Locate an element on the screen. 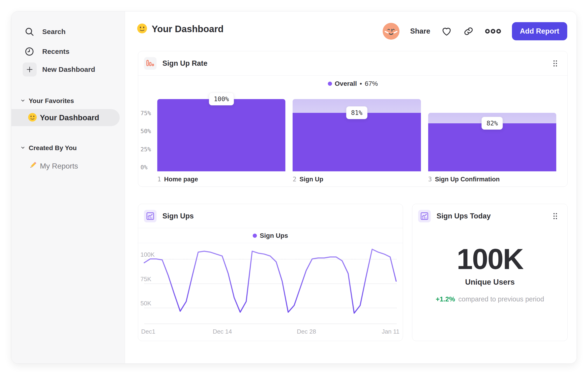 The width and height of the screenshot is (588, 373). avatar is located at coordinates (391, 31).